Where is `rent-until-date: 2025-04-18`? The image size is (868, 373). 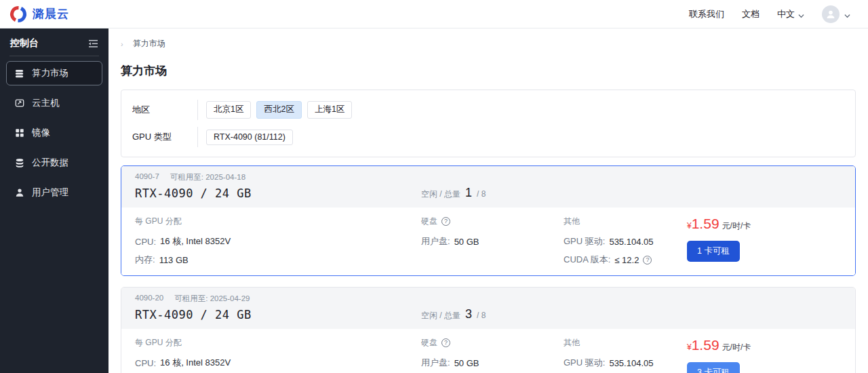 rent-until-date: 2025-04-18 is located at coordinates (225, 177).